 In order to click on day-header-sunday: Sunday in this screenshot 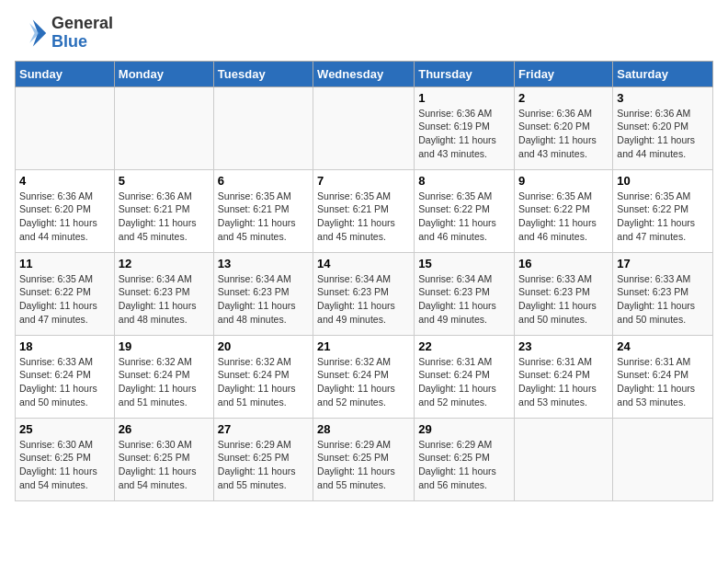, I will do `click(65, 74)`.